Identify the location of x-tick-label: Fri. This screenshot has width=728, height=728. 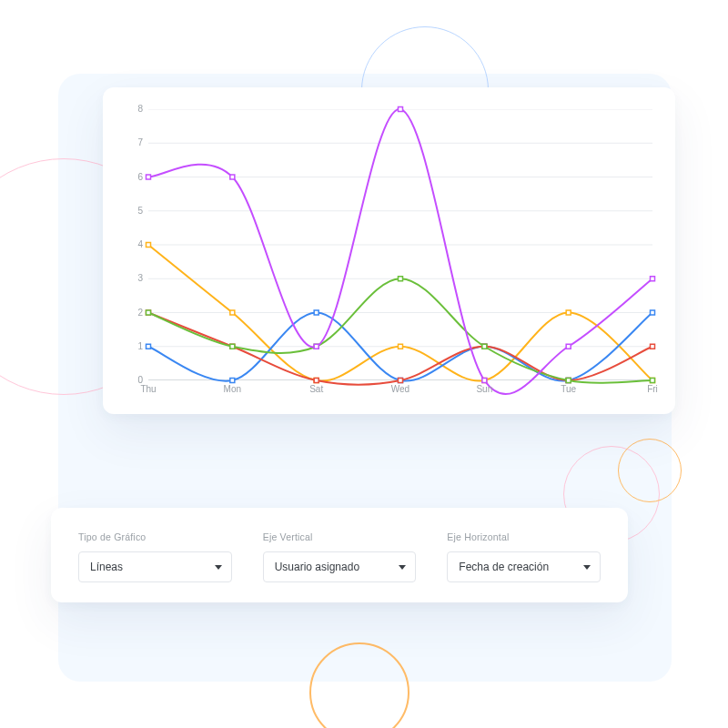
(652, 389).